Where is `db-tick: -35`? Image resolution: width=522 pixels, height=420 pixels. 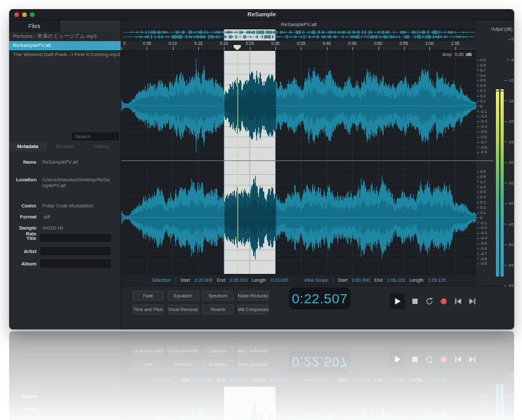
db-tick: -35 is located at coordinates (508, 183).